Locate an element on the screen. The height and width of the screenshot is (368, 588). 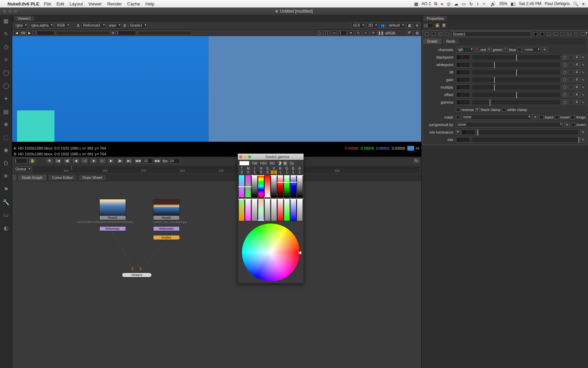
tool-all-icon: ◐ is located at coordinates (6, 228).